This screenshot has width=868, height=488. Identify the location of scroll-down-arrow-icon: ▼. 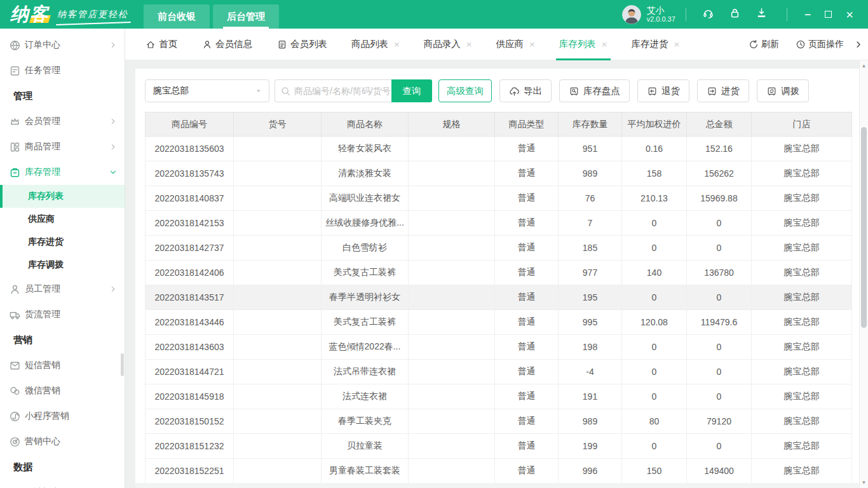
(864, 483).